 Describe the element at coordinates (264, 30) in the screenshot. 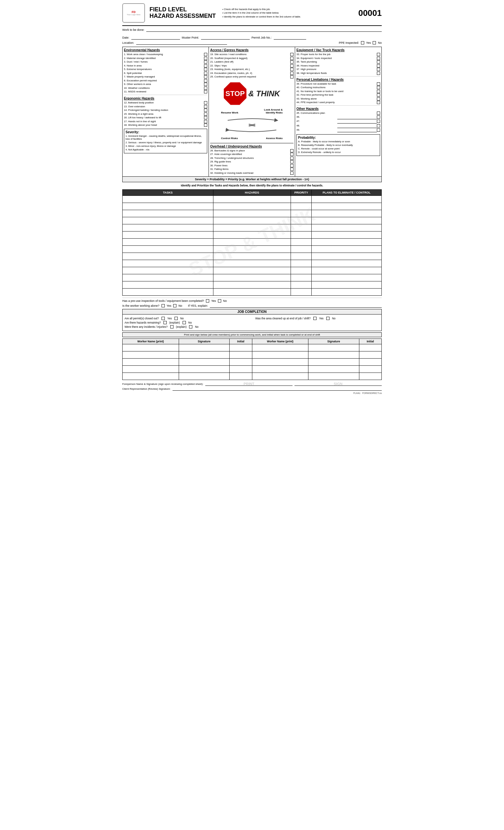

I see `work-field` at that location.